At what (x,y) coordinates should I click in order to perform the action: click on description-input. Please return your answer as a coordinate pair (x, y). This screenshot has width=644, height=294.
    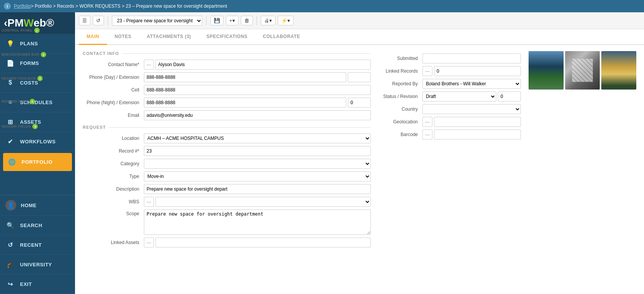
    Looking at the image, I should click on (257, 189).